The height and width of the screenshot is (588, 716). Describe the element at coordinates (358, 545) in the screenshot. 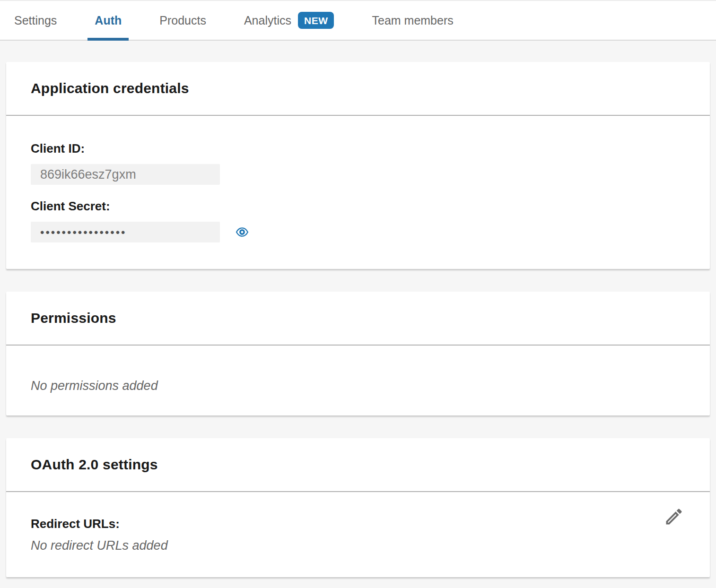

I see `no-redirect-urls-text: No redirect URLs added` at that location.